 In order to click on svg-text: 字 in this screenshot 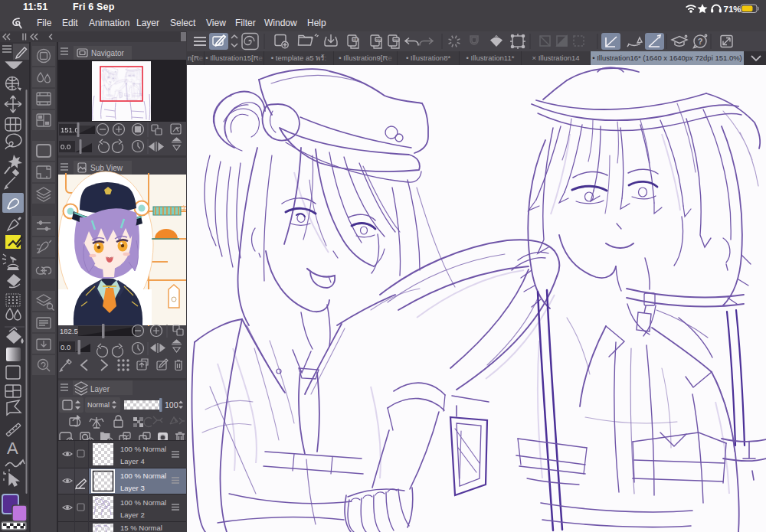, I will do `click(184, 208)`.